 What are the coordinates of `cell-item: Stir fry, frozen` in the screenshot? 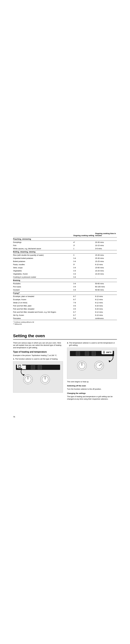 It's located at (43, 315).